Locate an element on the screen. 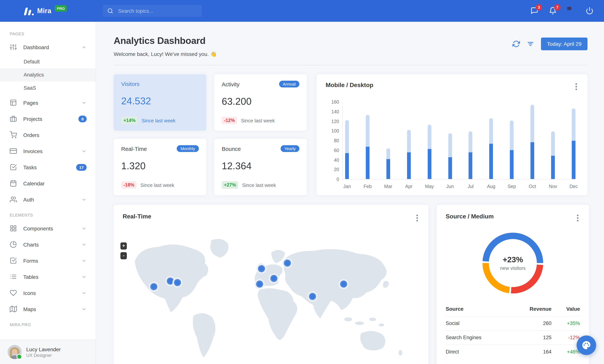  bar-jul: Jul is located at coordinates (471, 140).